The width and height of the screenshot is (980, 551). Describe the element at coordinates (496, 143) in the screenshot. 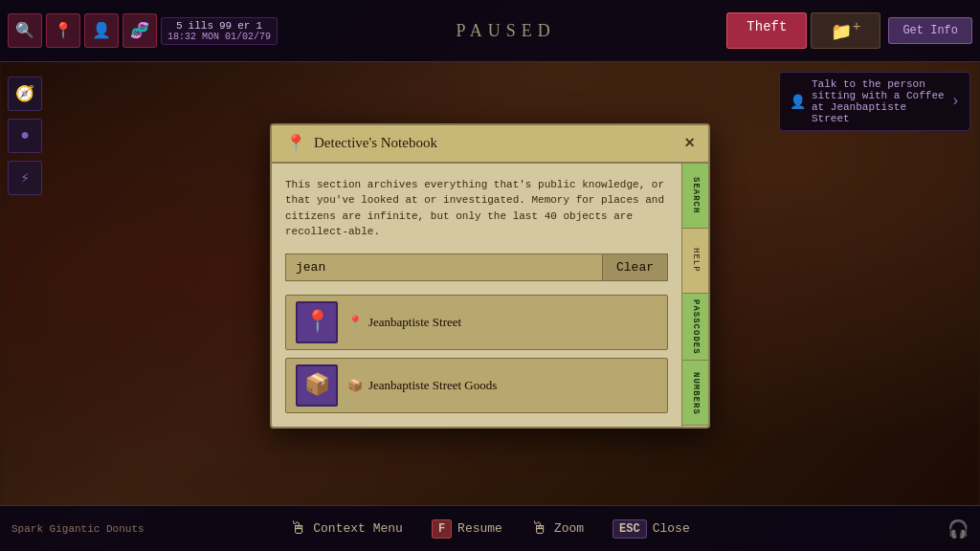

I see `notebook-title: Detective's Notebook` at that location.